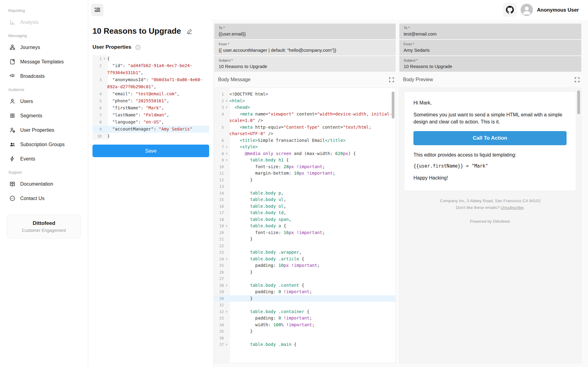 This screenshot has height=367, width=588. I want to click on code-line: 7∨ <style>, so click(305, 147).